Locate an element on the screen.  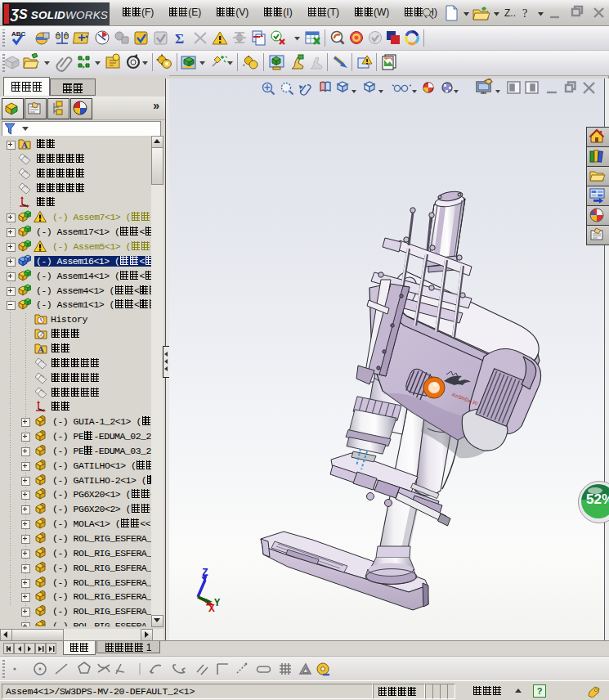
svg-text: ABC is located at coordinates (19, 34).